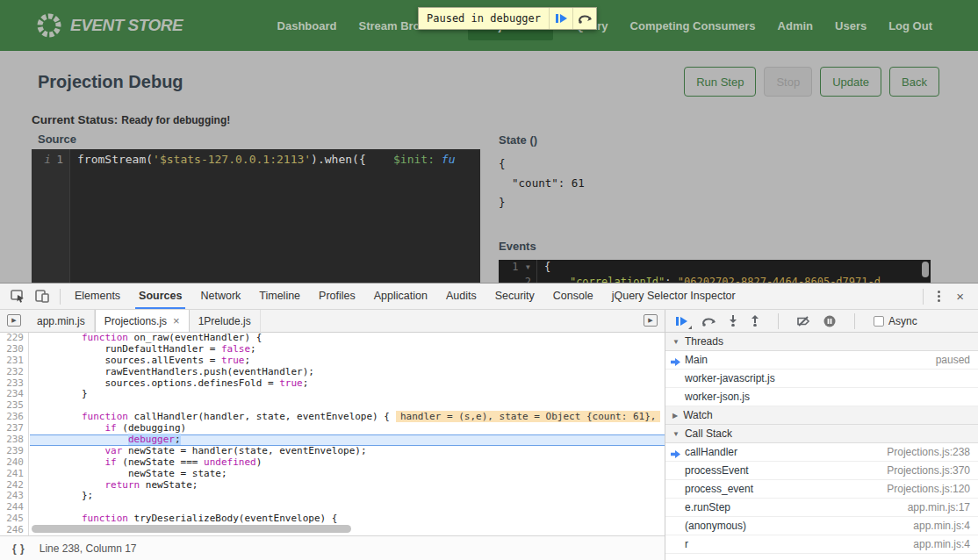 The height and width of the screenshot is (560, 978). Describe the element at coordinates (895, 321) in the screenshot. I see `async-toggle: Async` at that location.